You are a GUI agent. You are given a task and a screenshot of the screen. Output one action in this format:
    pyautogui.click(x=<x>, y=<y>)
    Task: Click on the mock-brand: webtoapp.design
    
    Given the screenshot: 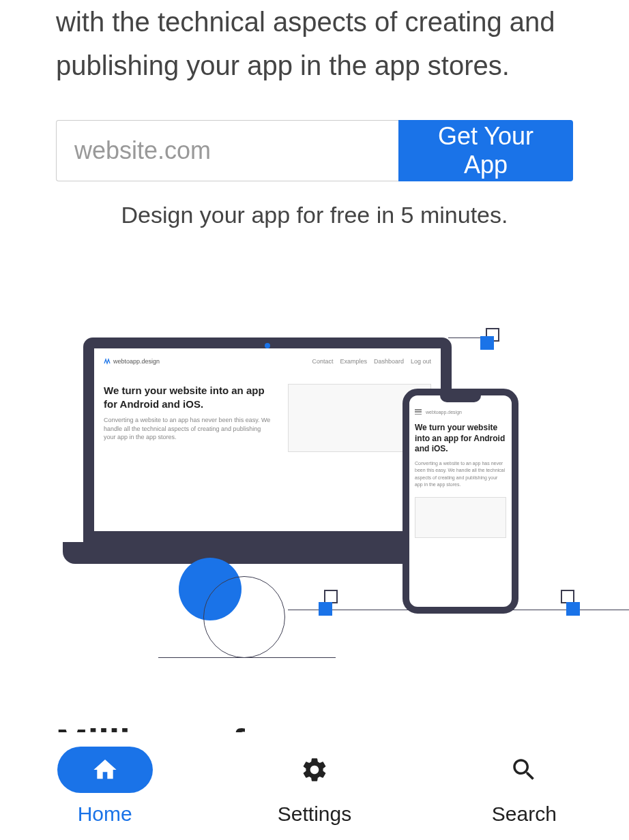 What is the action you would take?
    pyautogui.click(x=132, y=361)
    